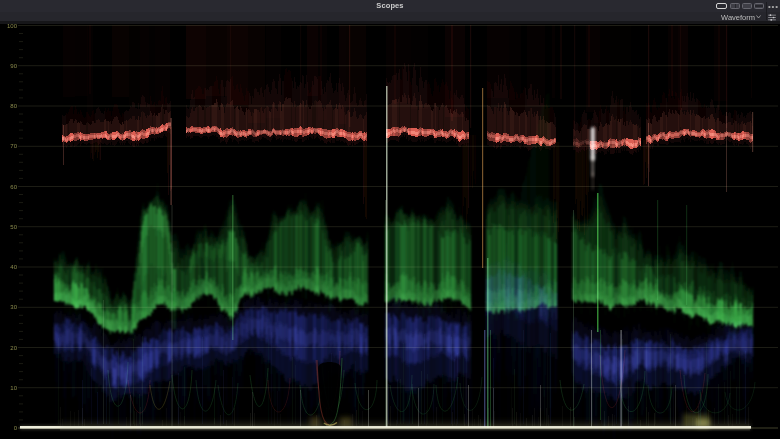 The width and height of the screenshot is (780, 439). What do you see at coordinates (14, 106) in the screenshot?
I see `svg-text: 80` at bounding box center [14, 106].